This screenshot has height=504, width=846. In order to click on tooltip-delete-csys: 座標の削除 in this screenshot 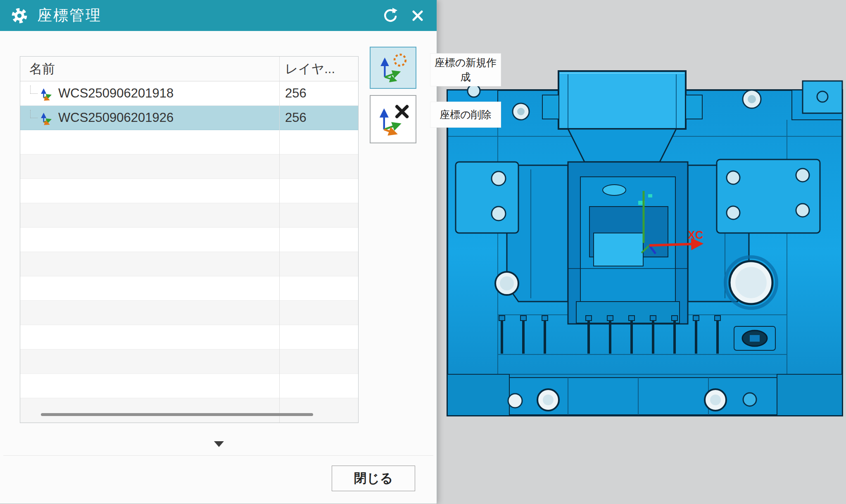, I will do `click(466, 115)`.